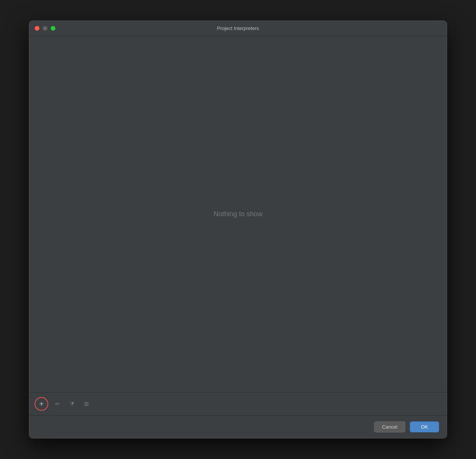  What do you see at coordinates (53, 28) in the screenshot?
I see `maximize-button` at bounding box center [53, 28].